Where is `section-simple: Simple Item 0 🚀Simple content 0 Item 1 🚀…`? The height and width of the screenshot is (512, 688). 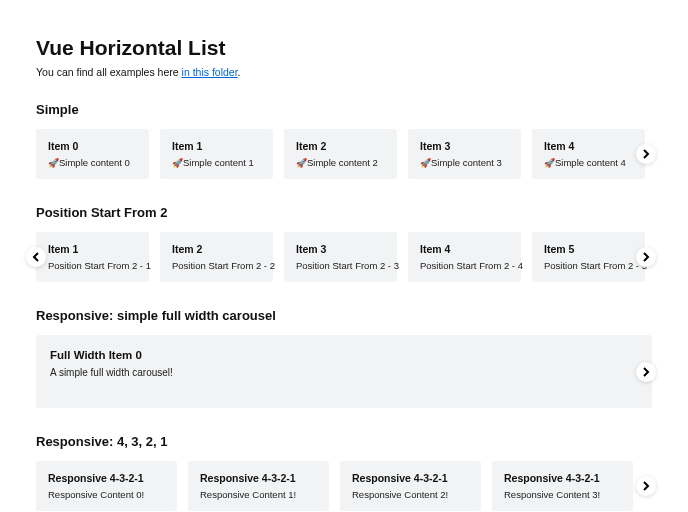 section-simple: Simple Item 0 🚀Simple content 0 Item 1 🚀… is located at coordinates (344, 140).